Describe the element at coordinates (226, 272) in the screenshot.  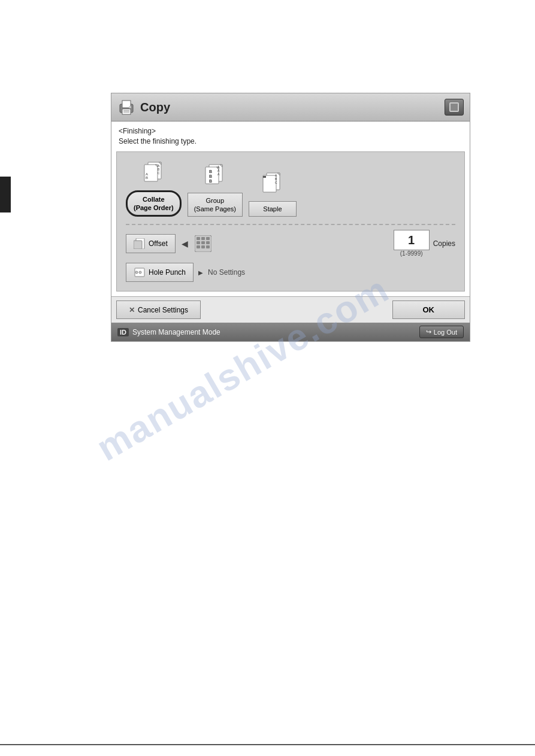
I see `hole-punch-setting: No Settings` at that location.